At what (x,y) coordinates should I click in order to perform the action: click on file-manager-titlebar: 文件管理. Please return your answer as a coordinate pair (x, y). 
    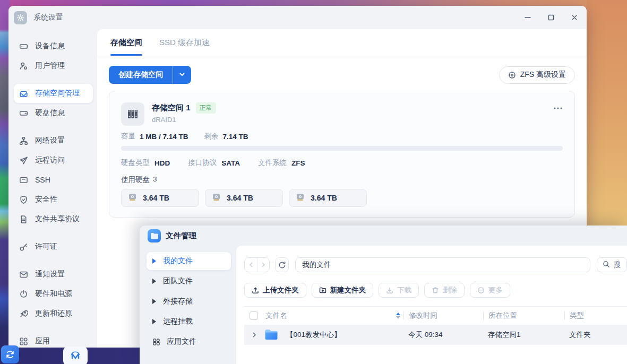
    Looking at the image, I should click on (383, 236).